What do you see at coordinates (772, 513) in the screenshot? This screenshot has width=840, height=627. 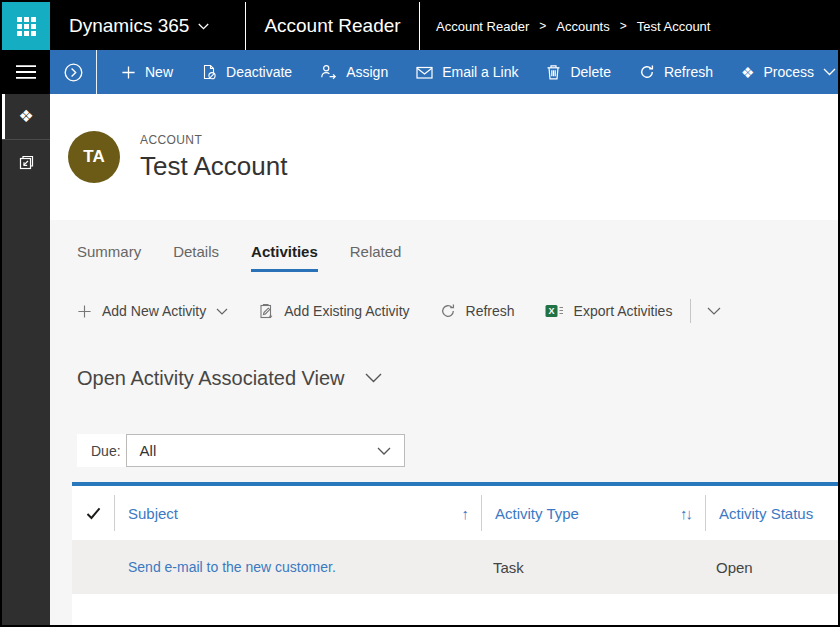 I see `column-header-activity-status: Activity Status` at bounding box center [772, 513].